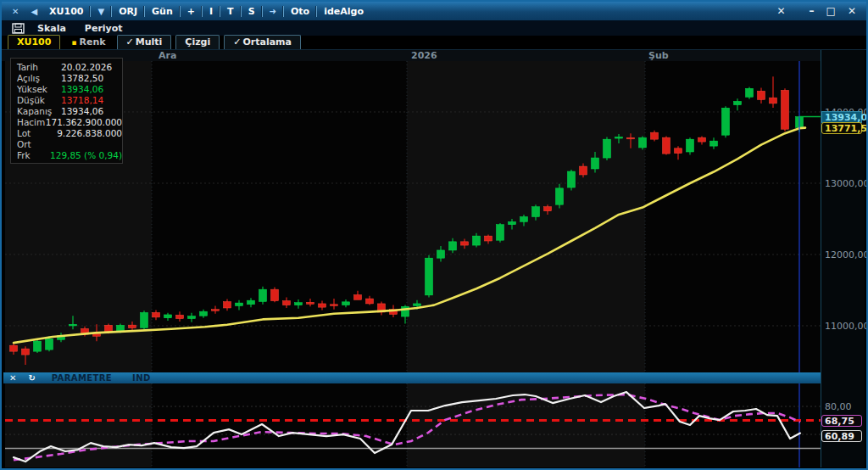 The width and height of the screenshot is (868, 470). Describe the element at coordinates (82, 78) in the screenshot. I see `info-value: 13782,50` at that location.